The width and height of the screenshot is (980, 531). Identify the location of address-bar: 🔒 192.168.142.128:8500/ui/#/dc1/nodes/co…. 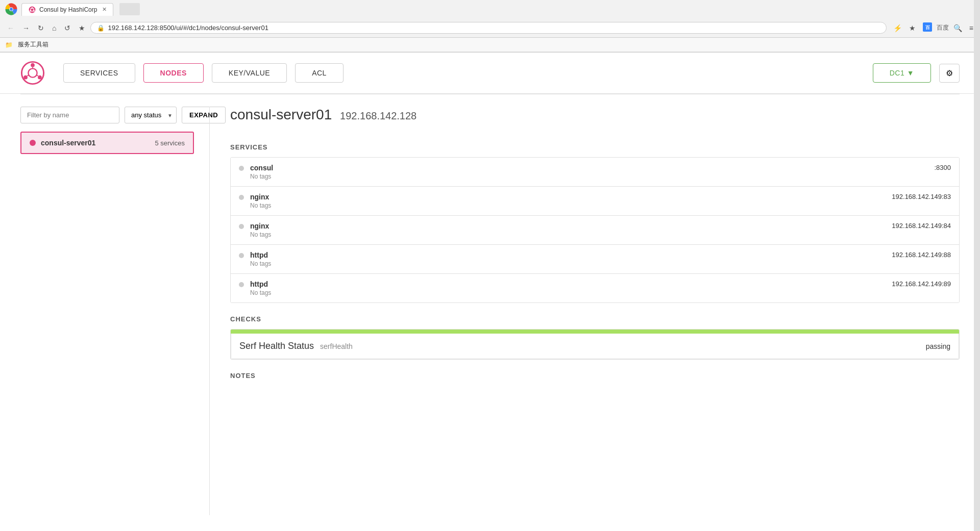
(488, 28).